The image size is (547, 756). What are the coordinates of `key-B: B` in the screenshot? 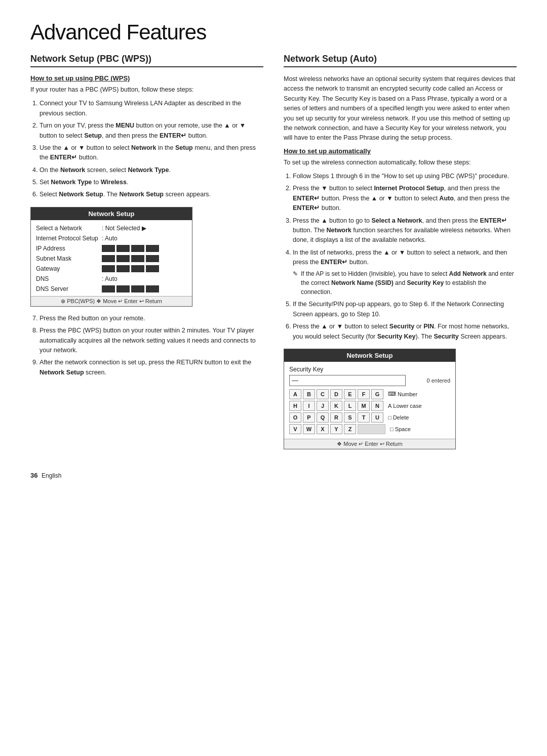 It's located at (309, 394).